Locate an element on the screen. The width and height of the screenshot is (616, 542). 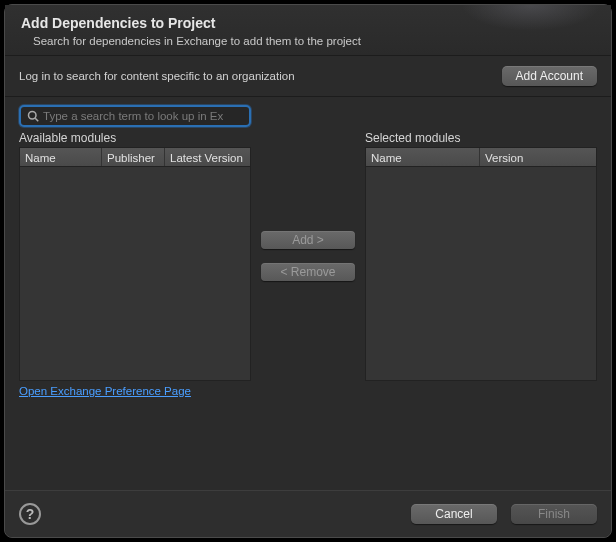
finish-button: Finish is located at coordinates (554, 514).